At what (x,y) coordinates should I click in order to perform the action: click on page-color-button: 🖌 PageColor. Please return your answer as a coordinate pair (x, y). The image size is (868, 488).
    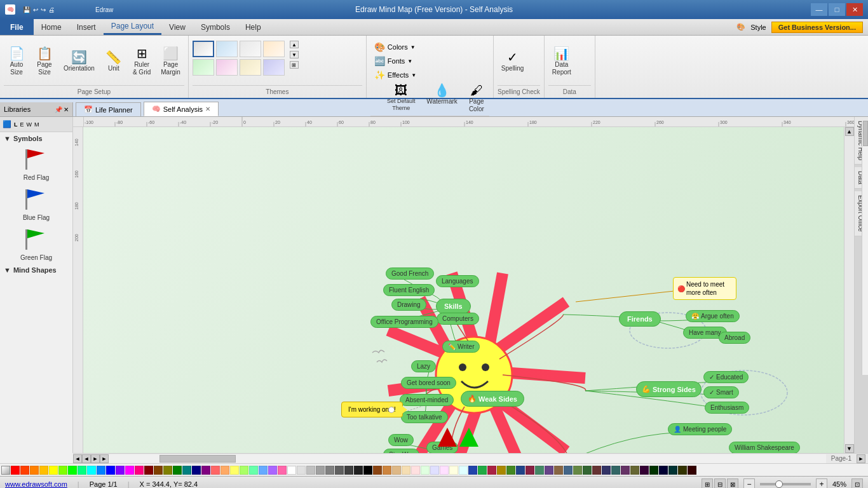
    Looking at the image, I should click on (477, 98).